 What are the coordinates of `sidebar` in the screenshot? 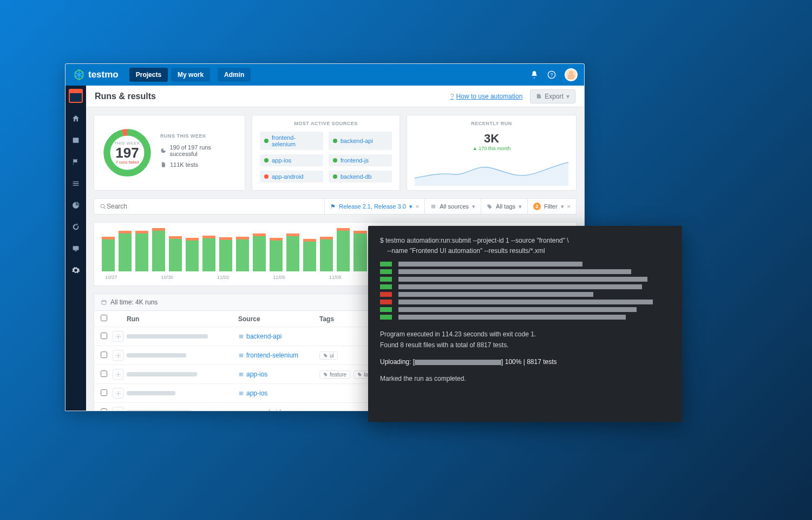 It's located at (76, 248).